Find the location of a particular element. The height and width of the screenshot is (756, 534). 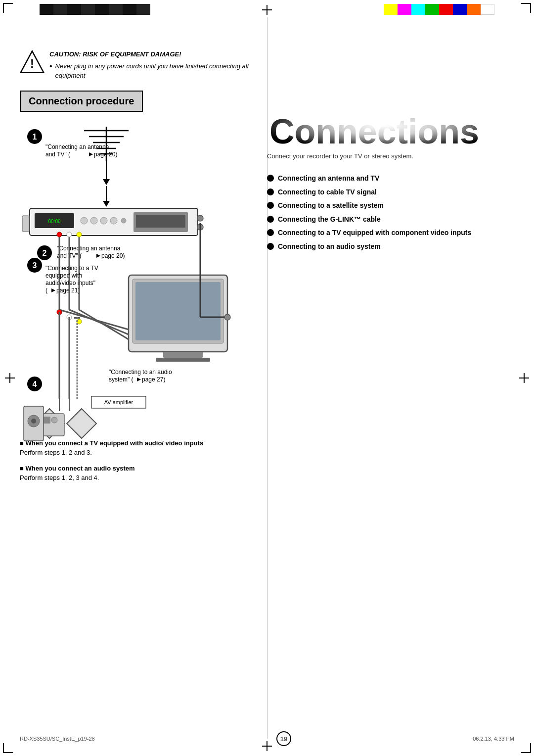

svg-text: and TV" ( is located at coordinates (58, 154).